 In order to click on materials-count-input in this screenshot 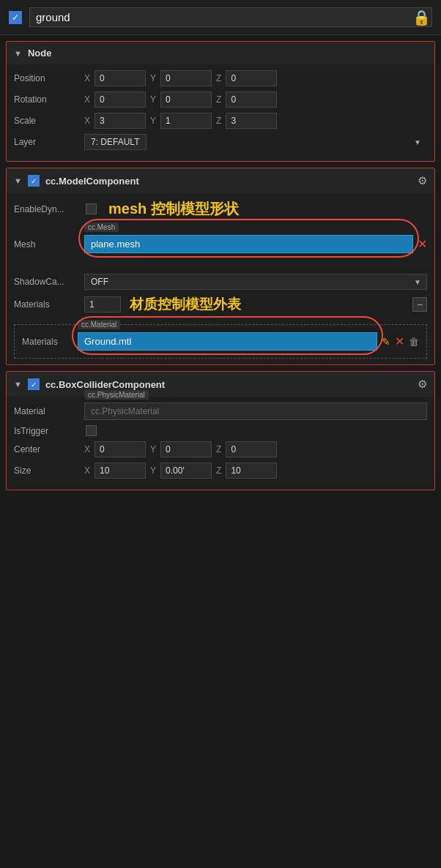, I will do `click(103, 304)`.